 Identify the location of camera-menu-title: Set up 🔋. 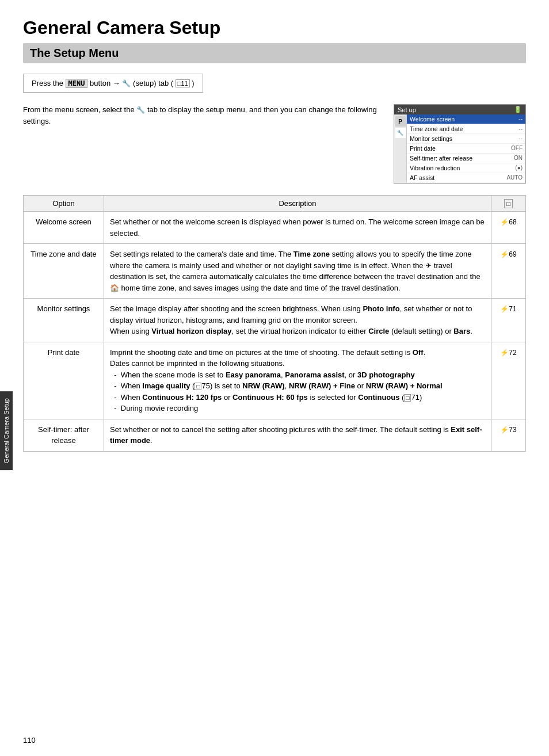
(460, 109).